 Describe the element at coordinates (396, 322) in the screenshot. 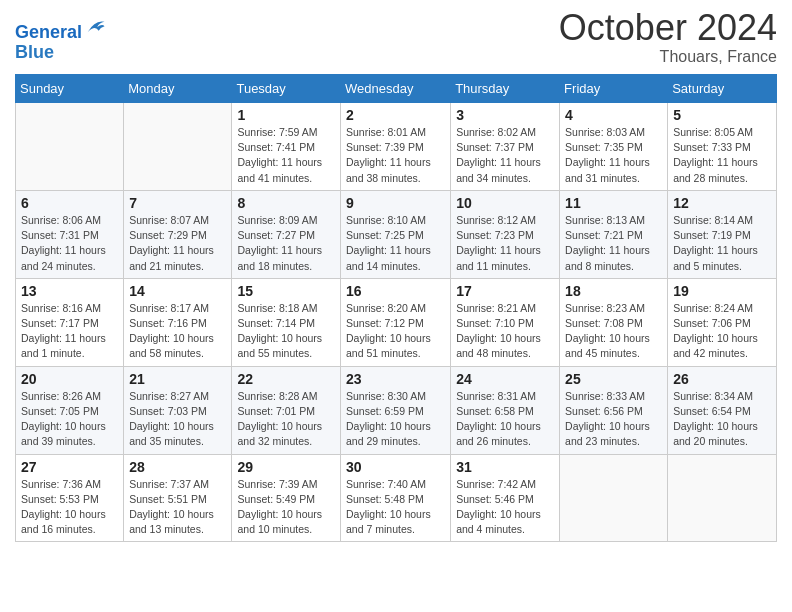

I see `week-row-3: 13Sunrise: 8:16 AM Sunset: 7:17 PM Dayli…` at that location.